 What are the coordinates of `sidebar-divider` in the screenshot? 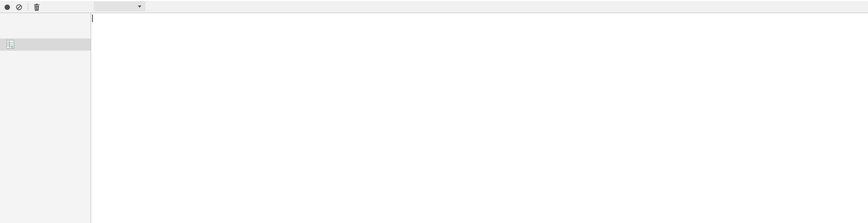 It's located at (91, 118).